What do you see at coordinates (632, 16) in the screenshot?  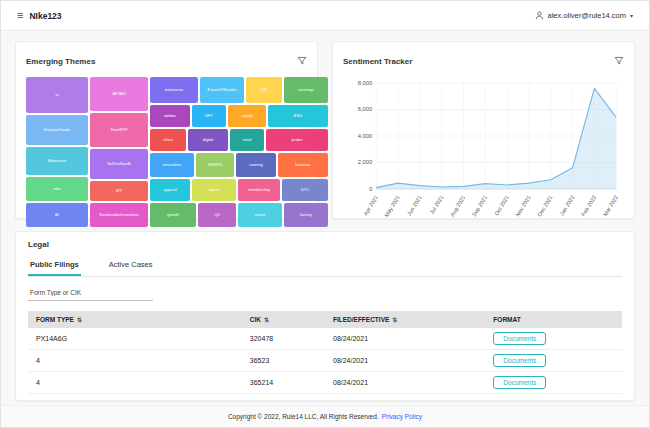 I see `chevron-down-icon: ▾` at bounding box center [632, 16].